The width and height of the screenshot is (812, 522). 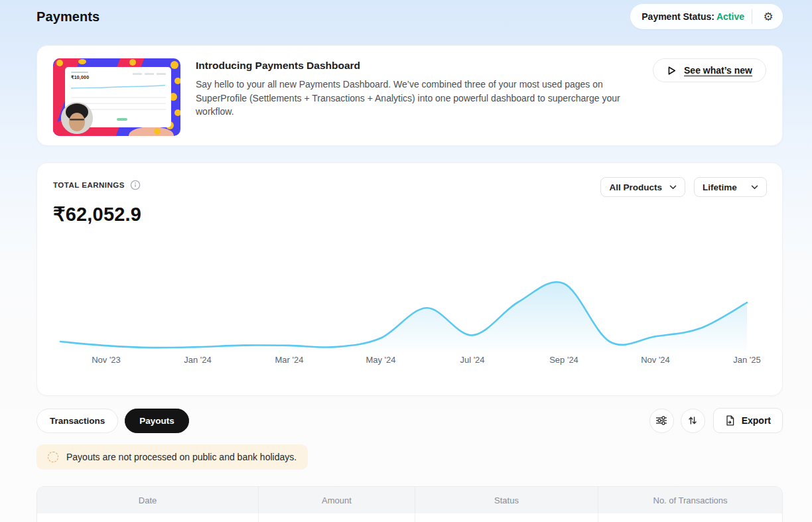 What do you see at coordinates (410, 500) in the screenshot?
I see `table-header-row: Date Amount Status No. of Transactions` at bounding box center [410, 500].